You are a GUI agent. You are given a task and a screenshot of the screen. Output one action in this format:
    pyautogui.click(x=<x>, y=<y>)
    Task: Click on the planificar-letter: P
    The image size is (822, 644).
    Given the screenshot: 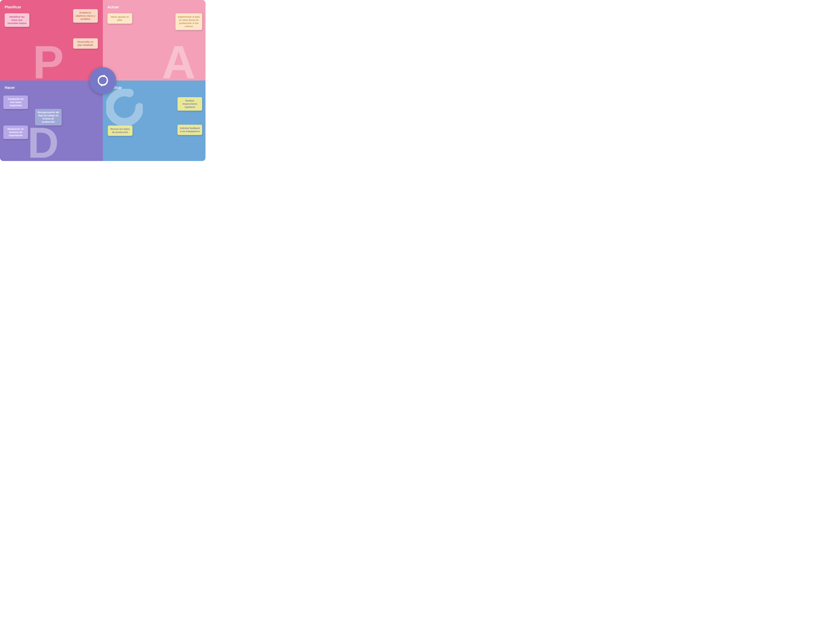 What is the action you would take?
    pyautogui.click(x=48, y=60)
    